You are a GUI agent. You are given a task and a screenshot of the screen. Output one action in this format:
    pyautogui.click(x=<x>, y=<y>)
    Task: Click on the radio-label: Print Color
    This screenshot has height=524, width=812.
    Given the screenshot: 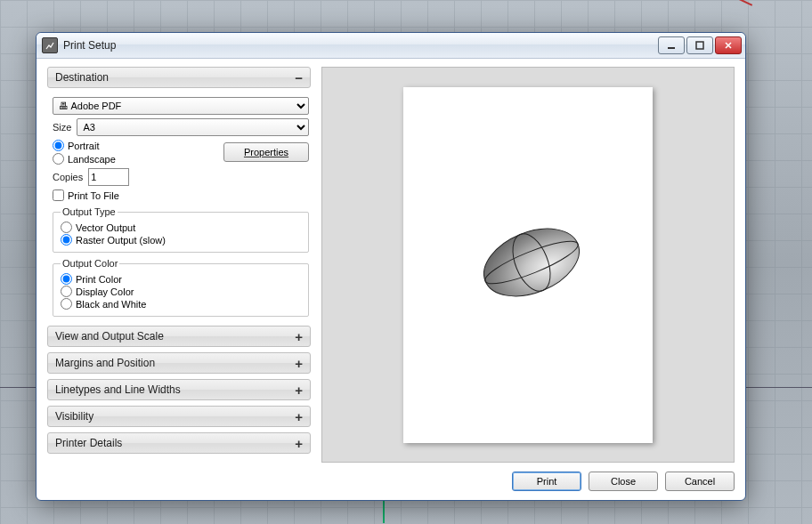 What is the action you would take?
    pyautogui.click(x=99, y=279)
    